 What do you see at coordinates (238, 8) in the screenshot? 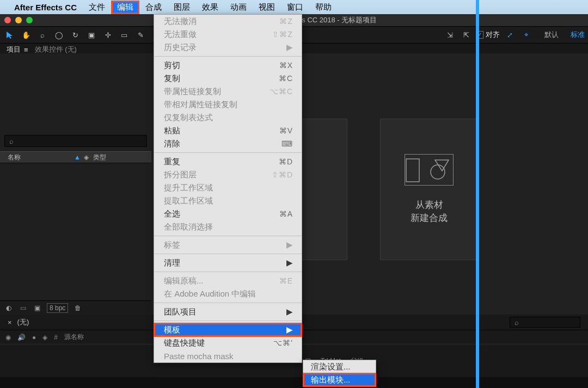
I see `menu-animation: 动画` at bounding box center [238, 8].